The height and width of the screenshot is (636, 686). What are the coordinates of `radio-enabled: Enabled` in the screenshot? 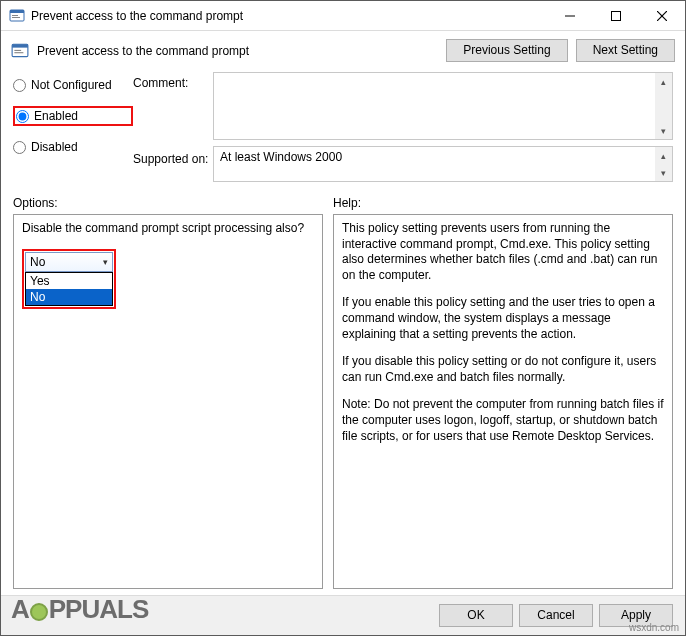 It's located at (73, 116).